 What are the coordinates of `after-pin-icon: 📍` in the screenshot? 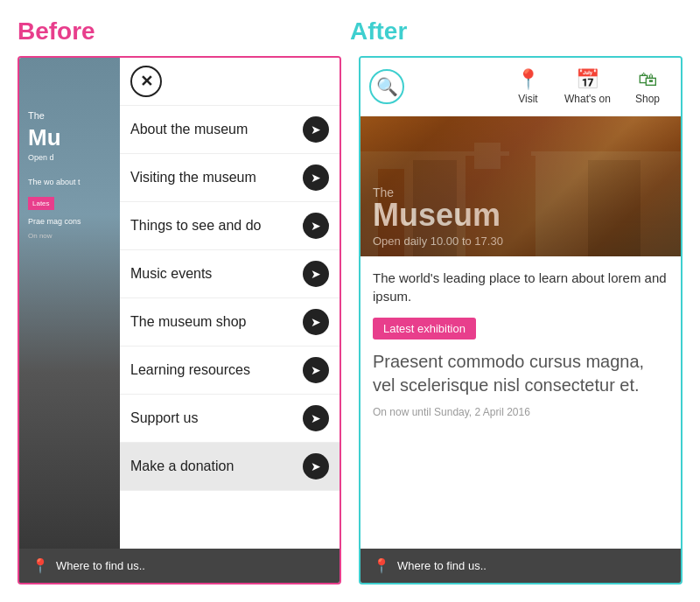 It's located at (382, 565).